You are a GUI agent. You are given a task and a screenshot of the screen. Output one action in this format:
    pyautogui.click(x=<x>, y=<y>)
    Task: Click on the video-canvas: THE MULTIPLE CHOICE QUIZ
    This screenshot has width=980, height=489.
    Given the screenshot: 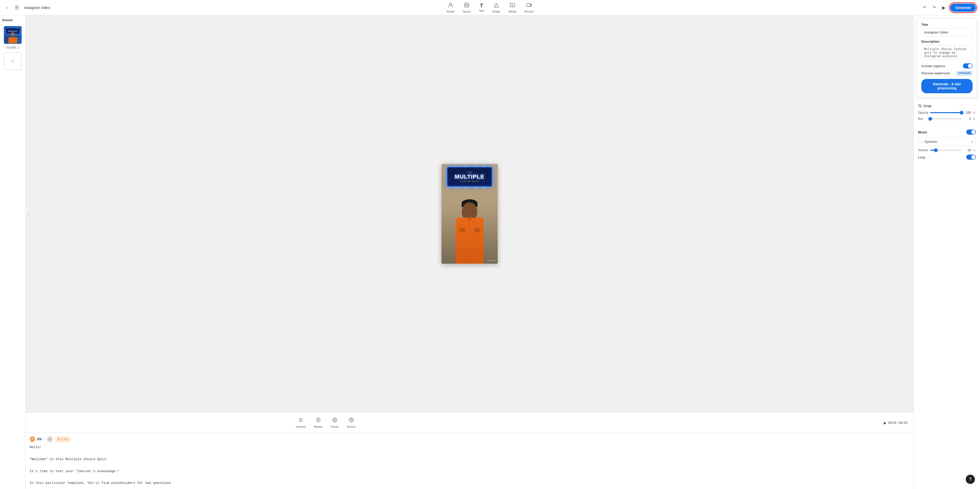 What is the action you would take?
    pyautogui.click(x=469, y=214)
    